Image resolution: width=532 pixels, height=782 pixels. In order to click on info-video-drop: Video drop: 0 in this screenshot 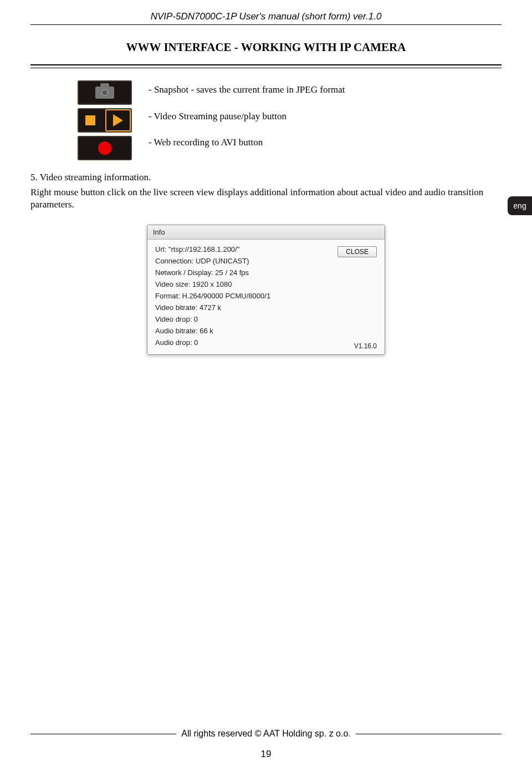, I will do `click(213, 319)`.